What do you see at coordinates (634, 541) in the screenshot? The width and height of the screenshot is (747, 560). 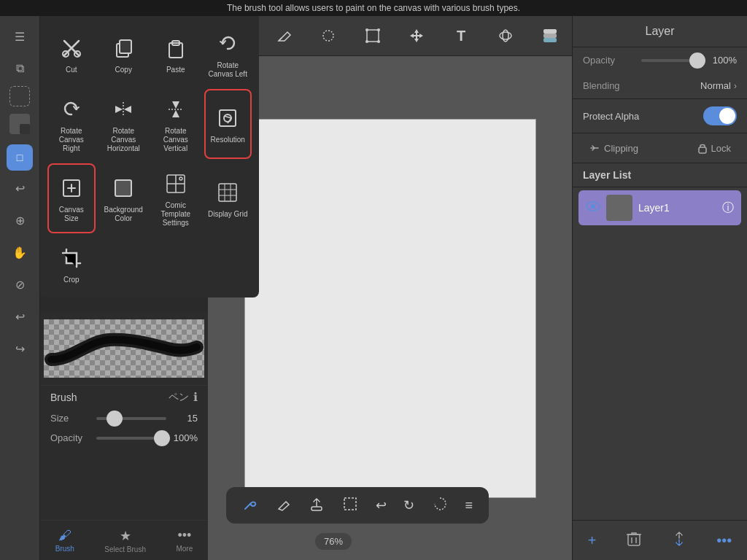 I see `delete-layer-icon` at bounding box center [634, 541].